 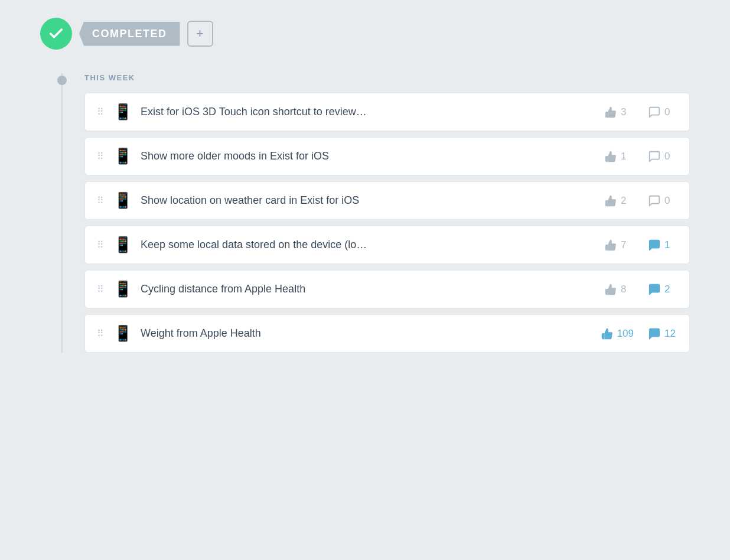 What do you see at coordinates (130, 34) in the screenshot?
I see `completed-badge: COMPLETED` at bounding box center [130, 34].